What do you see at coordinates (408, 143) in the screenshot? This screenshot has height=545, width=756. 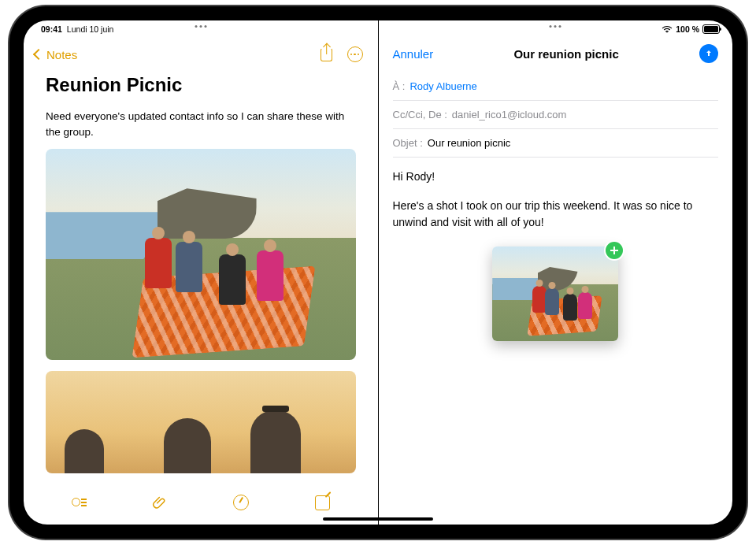 I see `mail-subject-label: Objet :` at bounding box center [408, 143].